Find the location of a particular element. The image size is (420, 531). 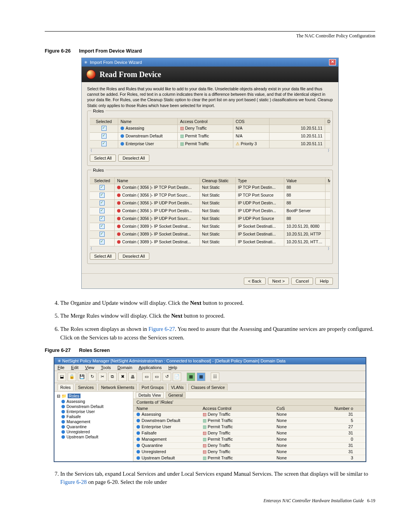

tree-item: Management is located at coordinates (96, 422).